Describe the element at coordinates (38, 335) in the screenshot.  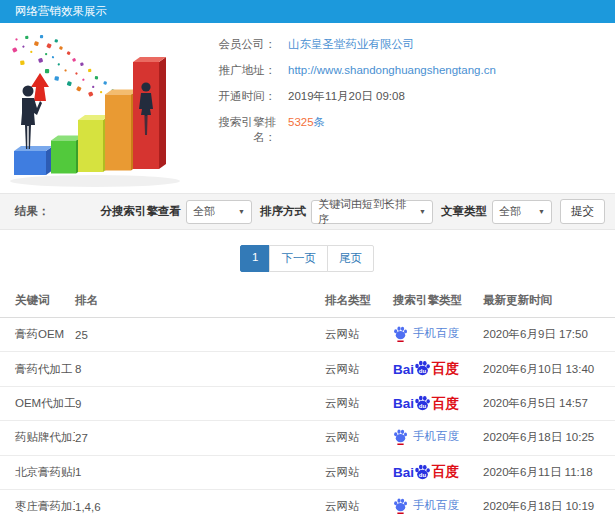
I see `keyword-cell: 膏药OEM` at that location.